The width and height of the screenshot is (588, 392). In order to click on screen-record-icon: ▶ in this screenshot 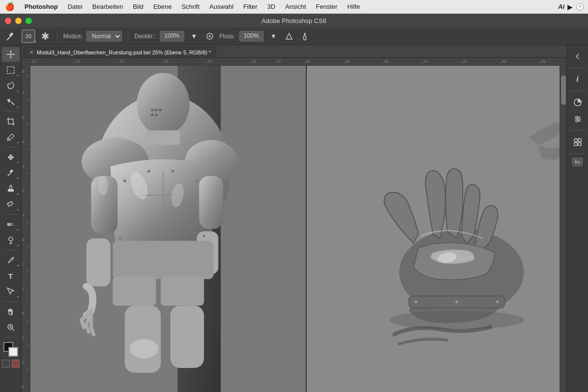, I will do `click(570, 7)`.